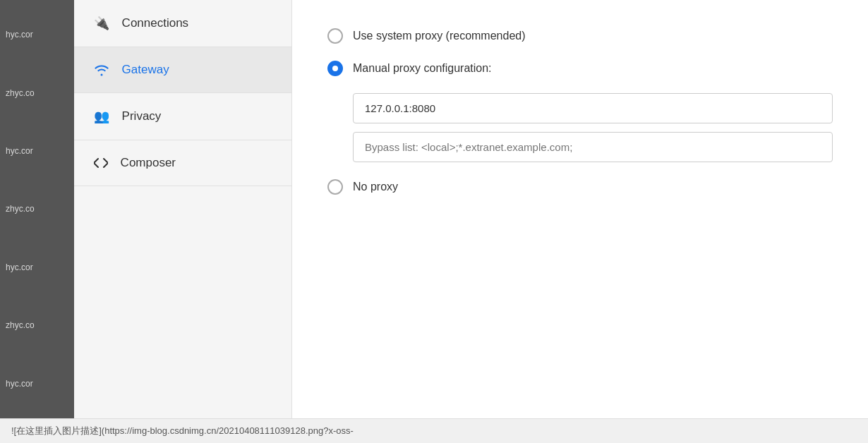  I want to click on tab-5: hyc.cor, so click(37, 267).